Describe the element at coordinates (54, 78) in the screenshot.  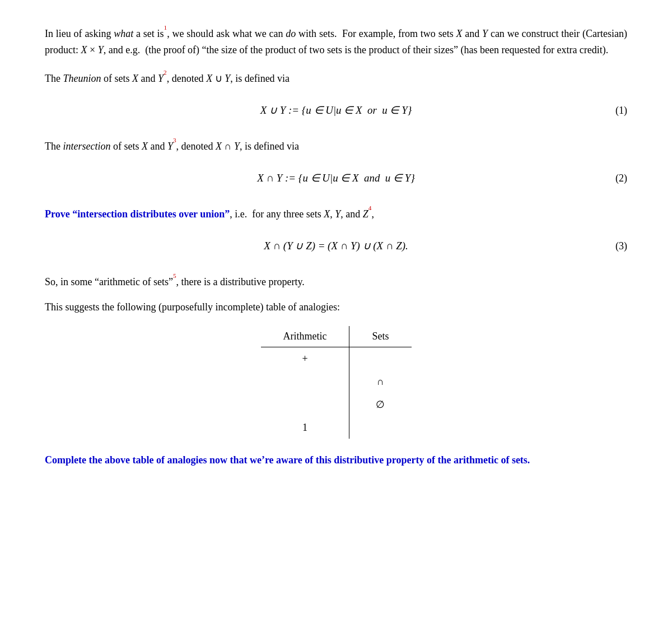
I see `p2-the: The` at that location.